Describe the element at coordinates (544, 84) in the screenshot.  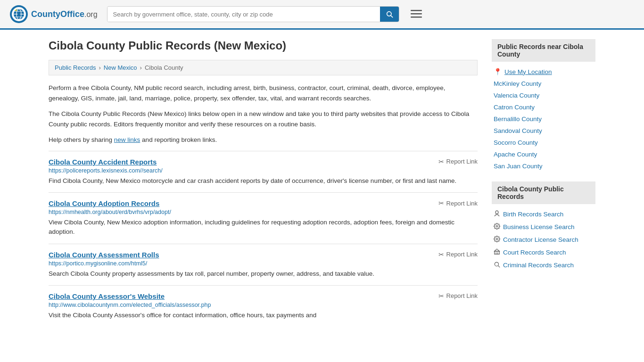
I see `nearby-county-item: McKinley County` at that location.